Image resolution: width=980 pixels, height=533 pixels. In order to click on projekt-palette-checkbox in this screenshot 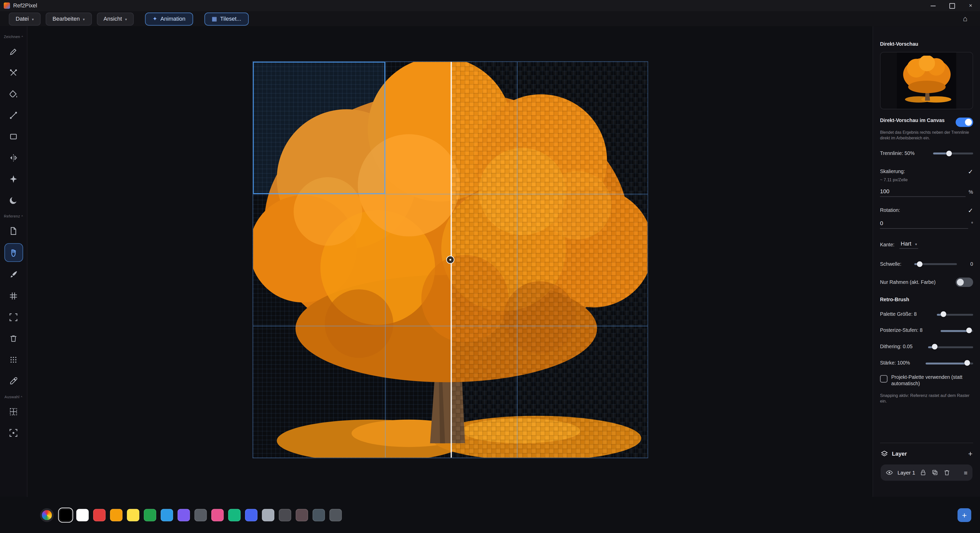, I will do `click(883, 379)`.